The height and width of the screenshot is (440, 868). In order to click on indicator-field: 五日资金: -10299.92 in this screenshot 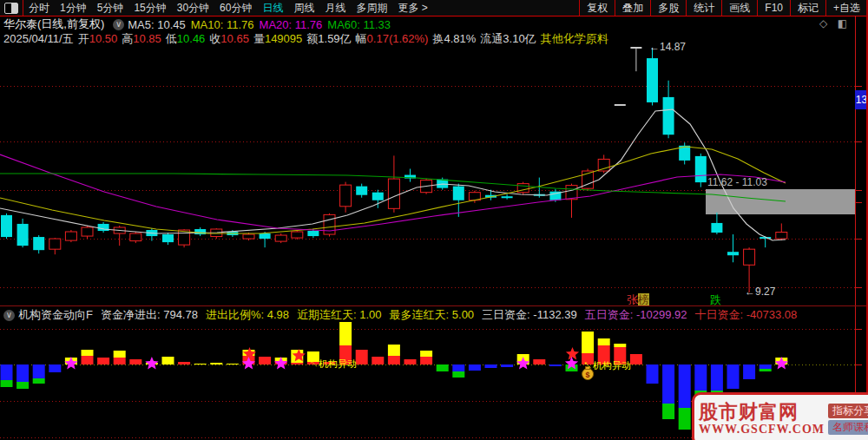, I will do `click(636, 315)`.